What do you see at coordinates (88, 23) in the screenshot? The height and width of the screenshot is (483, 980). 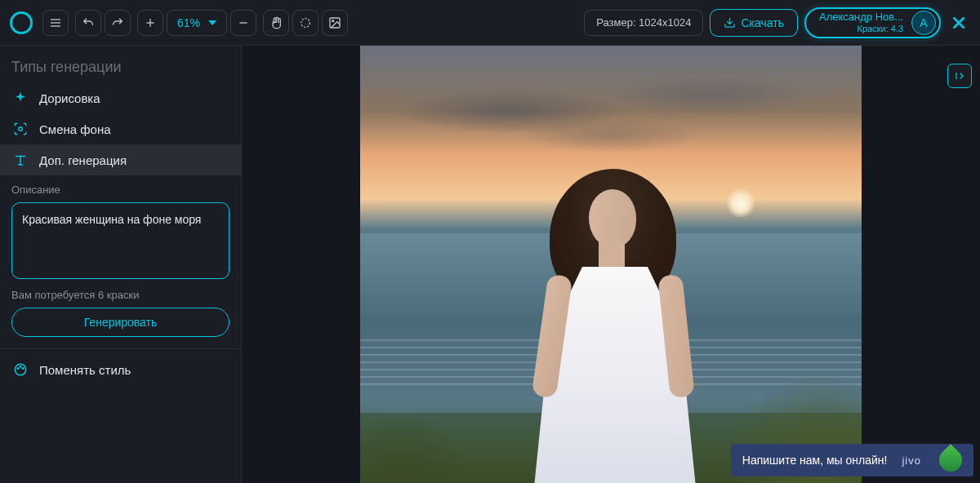 I see `undo-button` at bounding box center [88, 23].